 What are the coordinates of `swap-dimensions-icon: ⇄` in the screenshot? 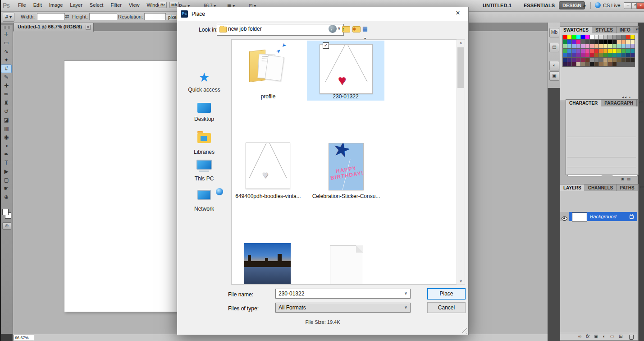 It's located at (67, 16).